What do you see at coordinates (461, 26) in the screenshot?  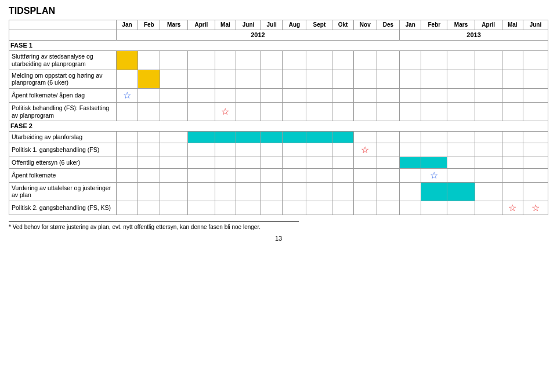 I see `month-mars-2013: Mars` at bounding box center [461, 26].